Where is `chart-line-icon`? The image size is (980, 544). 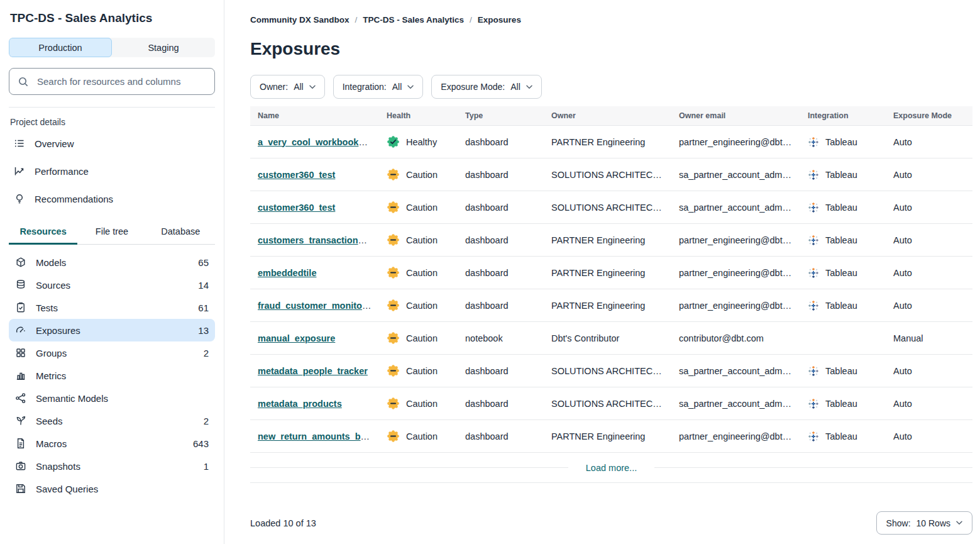 chart-line-icon is located at coordinates (19, 171).